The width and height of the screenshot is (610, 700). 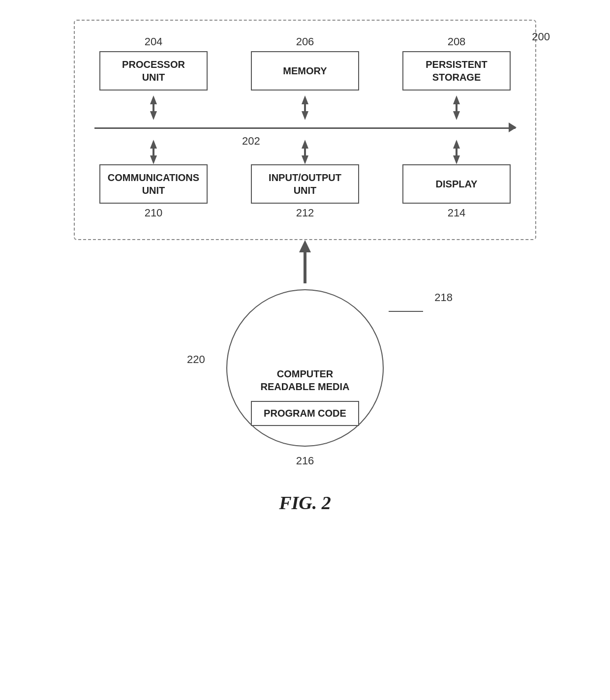 I want to click on comm-unit-box: COMMUNICATIONSUNIT, so click(x=153, y=184).